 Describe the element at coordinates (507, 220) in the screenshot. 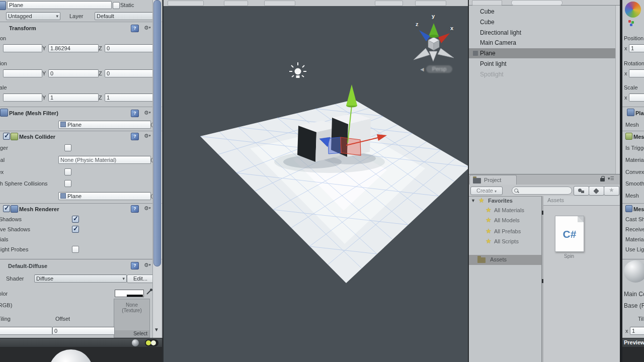

I see `favorite-item: All Models` at that location.